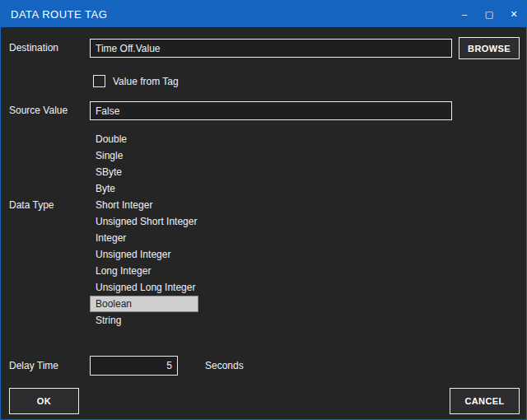 The image size is (527, 420). I want to click on data-type-option-unsigned-short-integer: Unsigned Short Integer, so click(147, 222).